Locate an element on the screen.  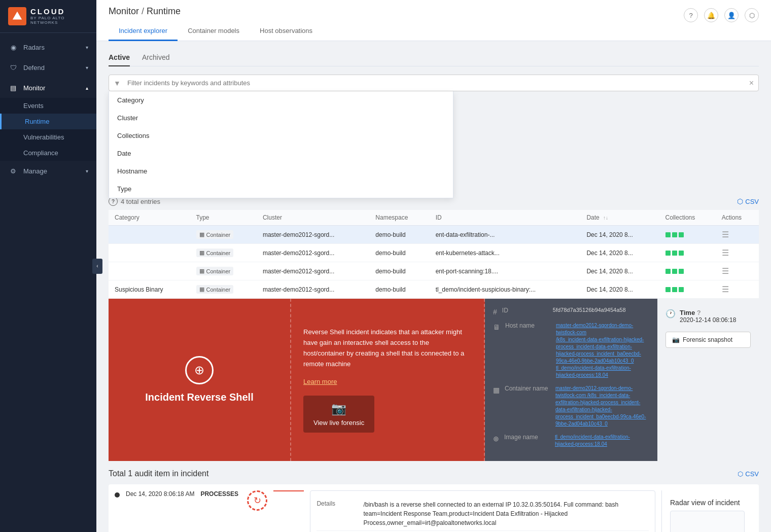
sidebar-item-compliance: Compliance is located at coordinates (48, 153).